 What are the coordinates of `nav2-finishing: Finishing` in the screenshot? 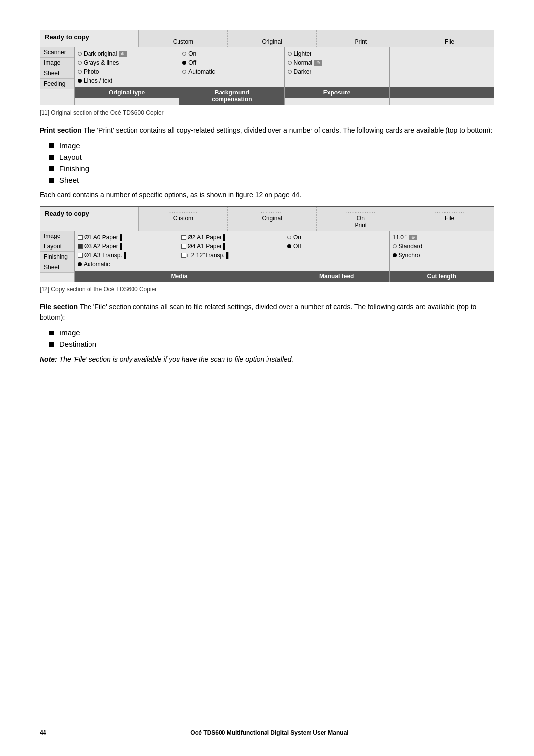 It's located at (57, 257).